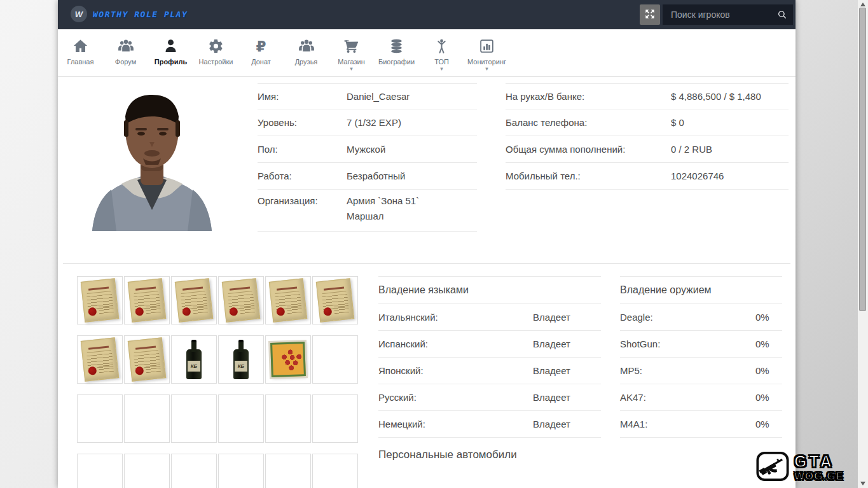 This screenshot has width=868, height=488. I want to click on search-input, so click(727, 15).